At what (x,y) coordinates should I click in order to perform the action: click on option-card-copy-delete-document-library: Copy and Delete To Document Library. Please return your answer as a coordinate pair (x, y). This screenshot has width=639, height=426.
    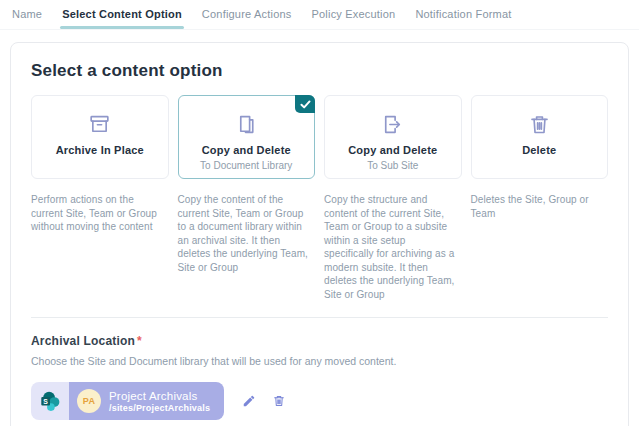
    Looking at the image, I should click on (247, 137).